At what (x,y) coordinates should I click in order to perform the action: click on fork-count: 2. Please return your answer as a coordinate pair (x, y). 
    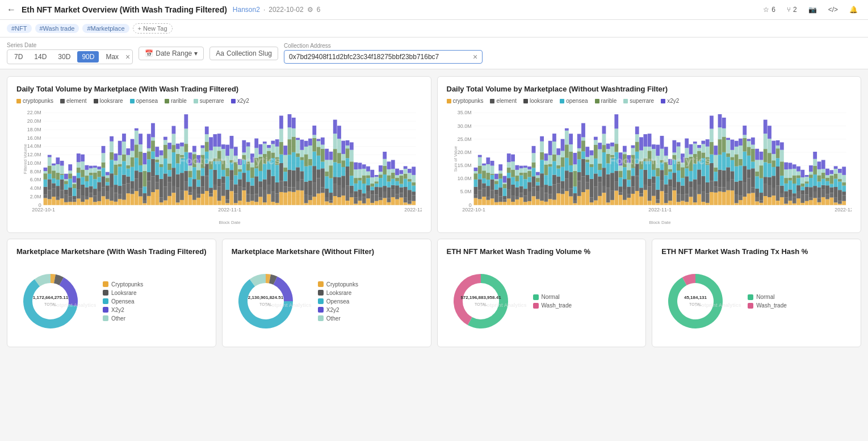
    Looking at the image, I should click on (795, 10).